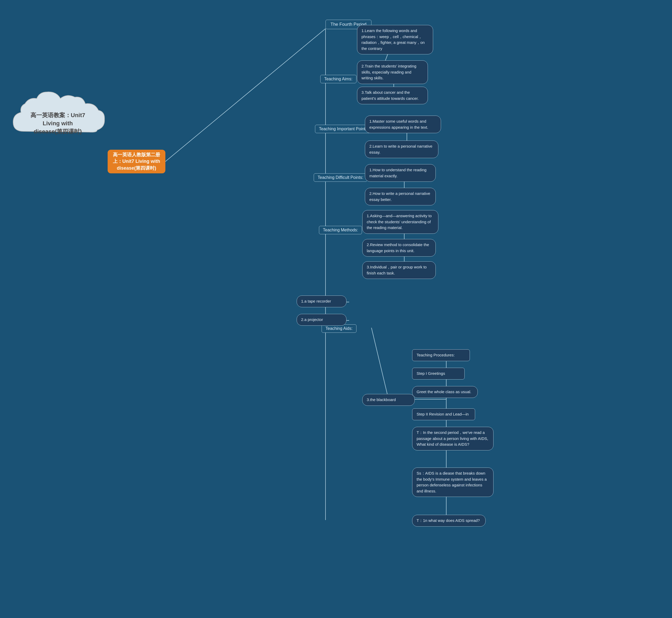 The height and width of the screenshot is (618, 672). Describe the element at coordinates (339, 328) in the screenshot. I see `category-teaching-aids: Teaching Aids:` at that location.